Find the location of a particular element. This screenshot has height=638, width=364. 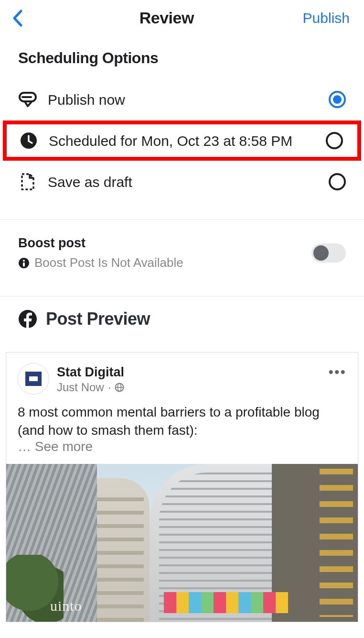

post-menu-button: ••• is located at coordinates (337, 372).